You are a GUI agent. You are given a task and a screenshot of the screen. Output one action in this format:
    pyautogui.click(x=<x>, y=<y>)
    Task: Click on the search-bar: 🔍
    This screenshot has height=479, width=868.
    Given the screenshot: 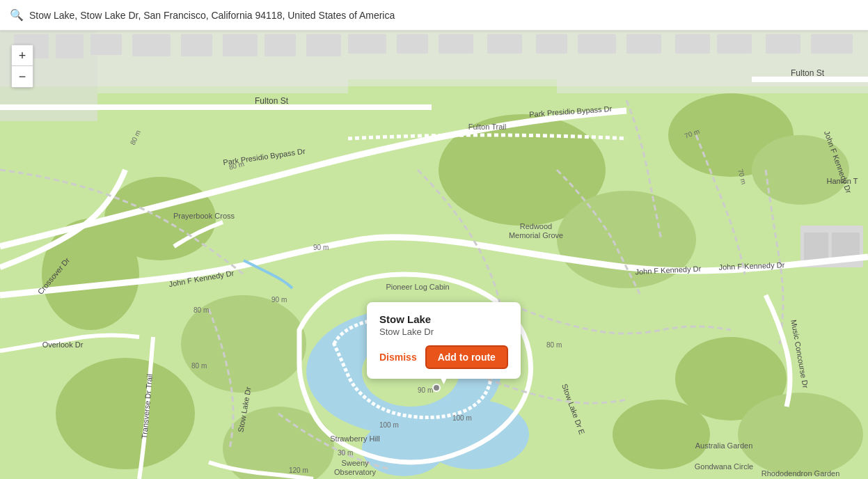 What is the action you would take?
    pyautogui.click(x=434, y=15)
    